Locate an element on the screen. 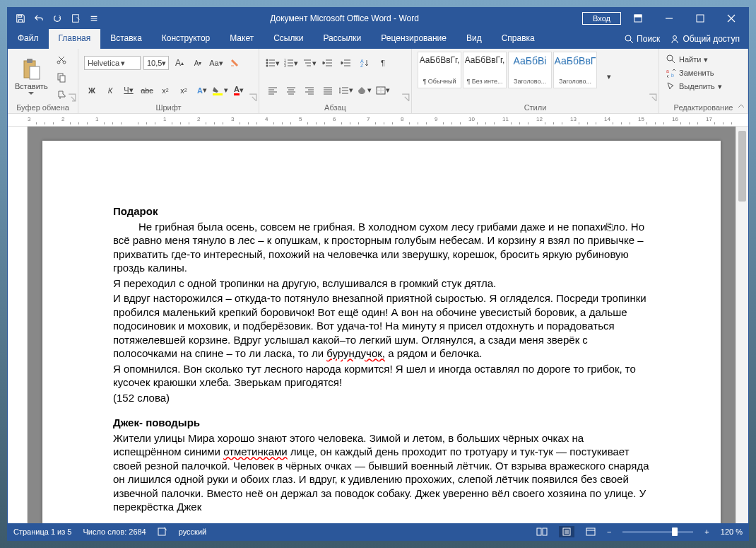  justify-icon is located at coordinates (328, 91).